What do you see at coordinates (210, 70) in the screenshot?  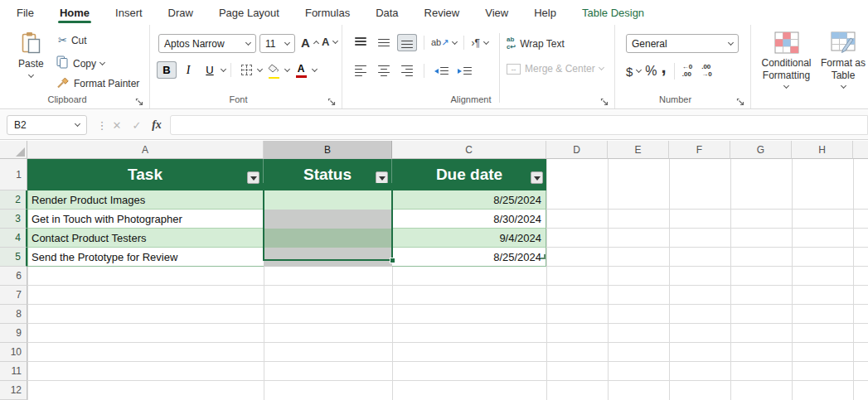 I see `underline-button: U` at bounding box center [210, 70].